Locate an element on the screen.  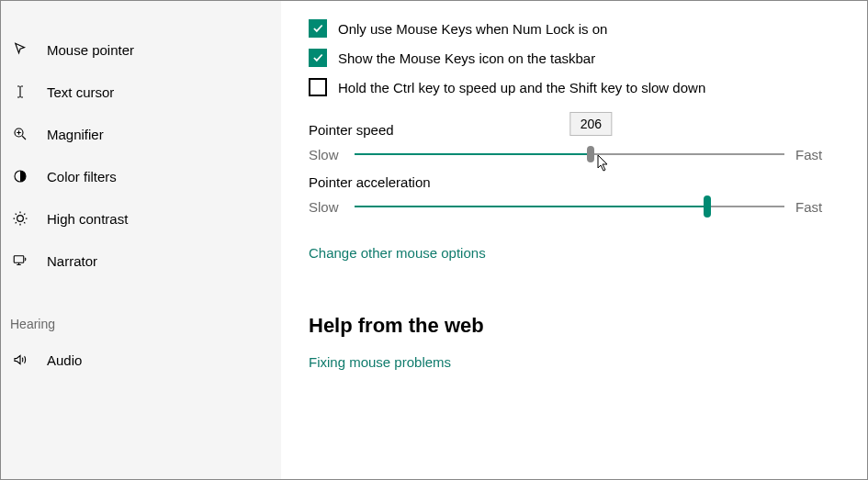
sidebar-item-label: Magnifier is located at coordinates (75, 134).